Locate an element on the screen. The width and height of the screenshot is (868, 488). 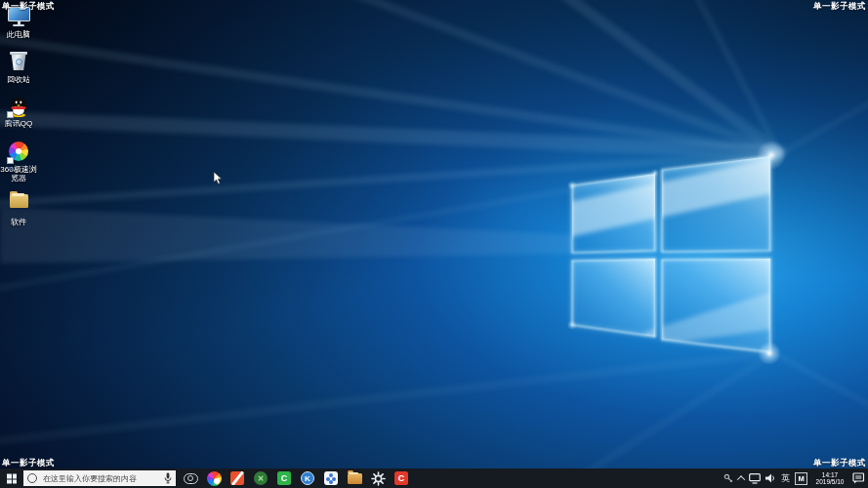
clover-app-icon is located at coordinates (331, 478).